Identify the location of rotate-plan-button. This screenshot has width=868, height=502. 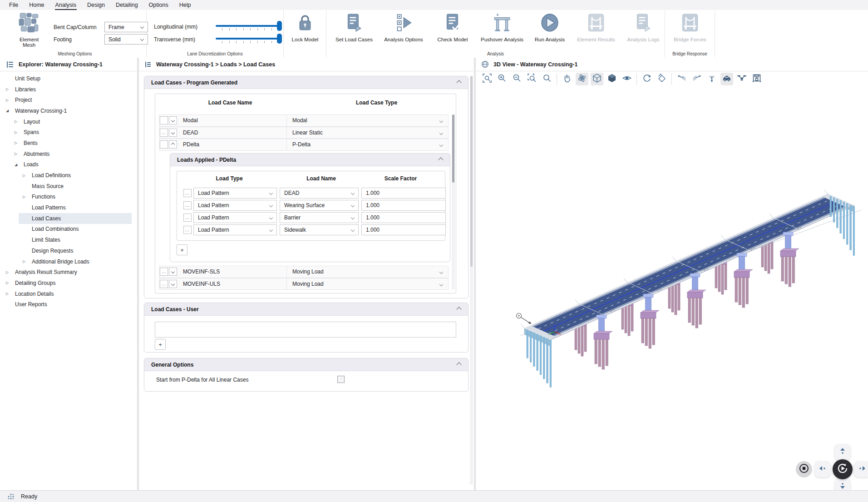
(662, 79).